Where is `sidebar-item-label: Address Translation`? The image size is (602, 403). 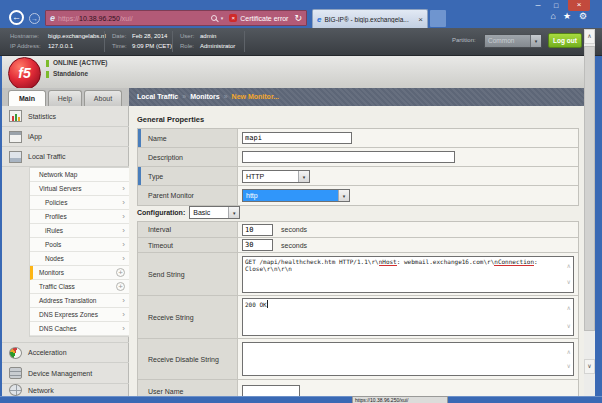 sidebar-item-label: Address Translation is located at coordinates (68, 300).